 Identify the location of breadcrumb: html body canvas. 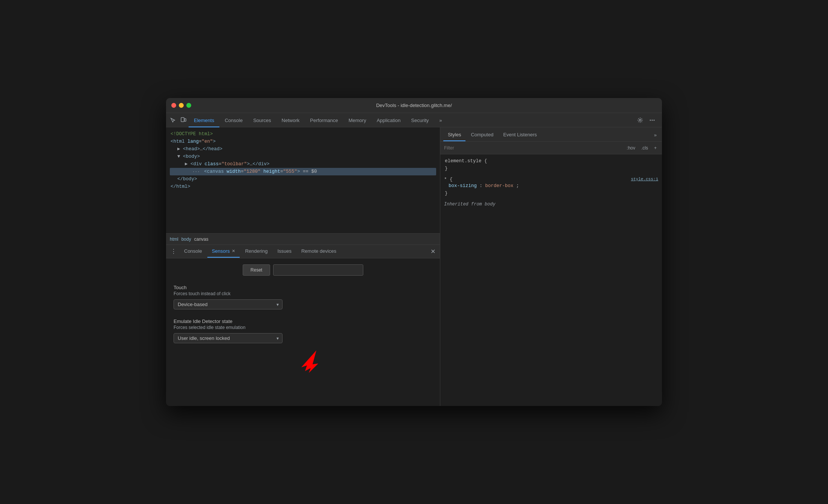
(303, 239).